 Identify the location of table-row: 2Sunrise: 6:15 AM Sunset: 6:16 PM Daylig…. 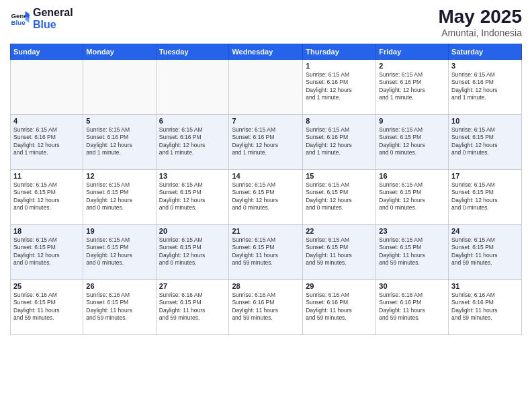
(412, 87).